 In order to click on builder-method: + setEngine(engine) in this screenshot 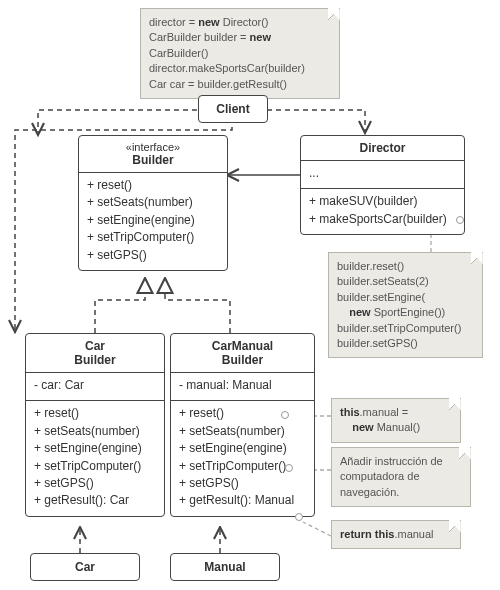, I will do `click(153, 220)`.